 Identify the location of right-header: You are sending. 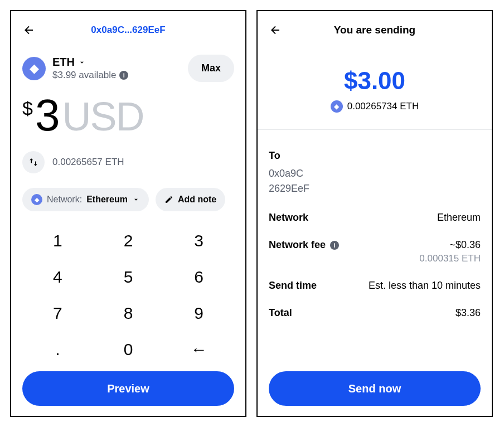
(375, 30).